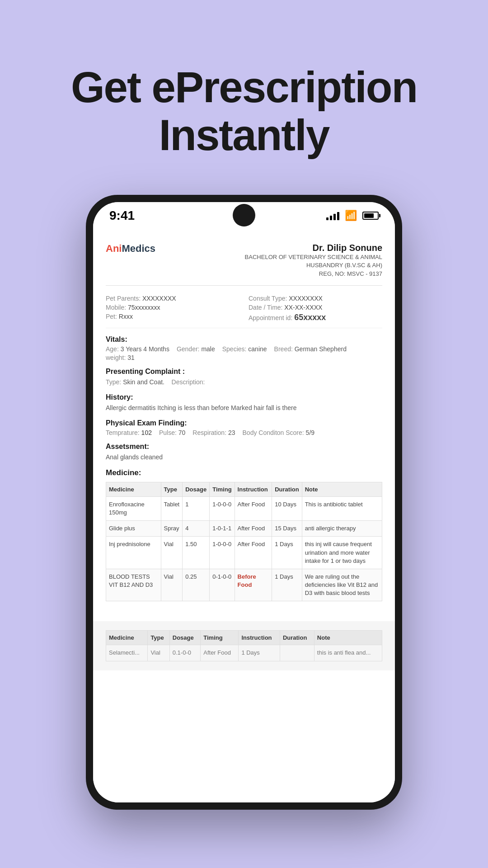 This screenshot has height=868, width=488. Describe the element at coordinates (196, 553) in the screenshot. I see `med-dosage: 1.50` at that location.